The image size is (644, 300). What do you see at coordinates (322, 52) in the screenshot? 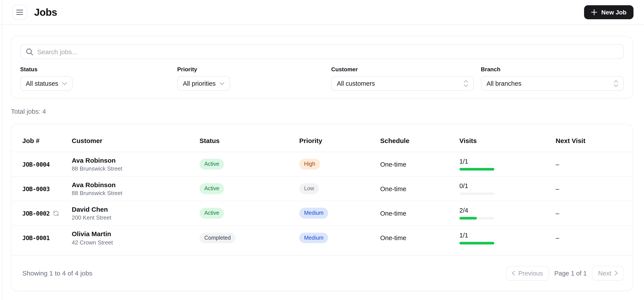
I see `search-box` at bounding box center [322, 52].